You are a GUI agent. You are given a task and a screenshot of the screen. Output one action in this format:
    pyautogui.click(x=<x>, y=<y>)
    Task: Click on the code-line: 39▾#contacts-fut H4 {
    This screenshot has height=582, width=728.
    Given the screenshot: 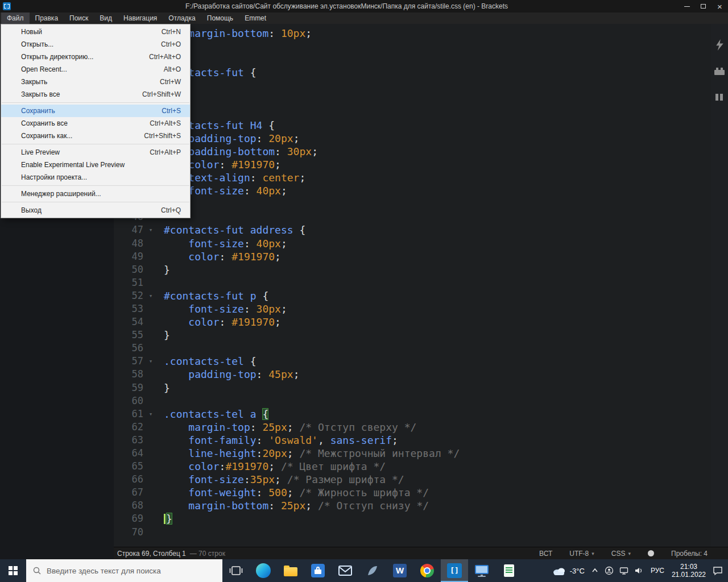 What is the action you would take?
    pyautogui.click(x=412, y=125)
    